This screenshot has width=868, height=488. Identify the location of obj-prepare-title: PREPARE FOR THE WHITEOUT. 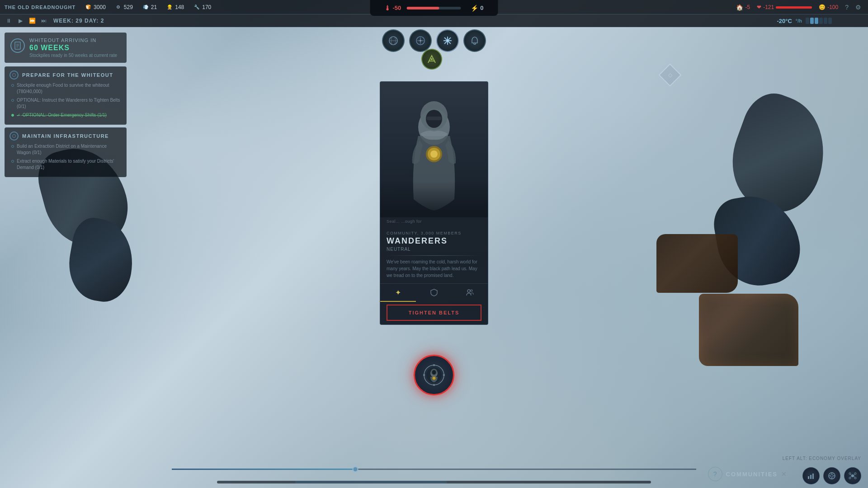
(68, 75).